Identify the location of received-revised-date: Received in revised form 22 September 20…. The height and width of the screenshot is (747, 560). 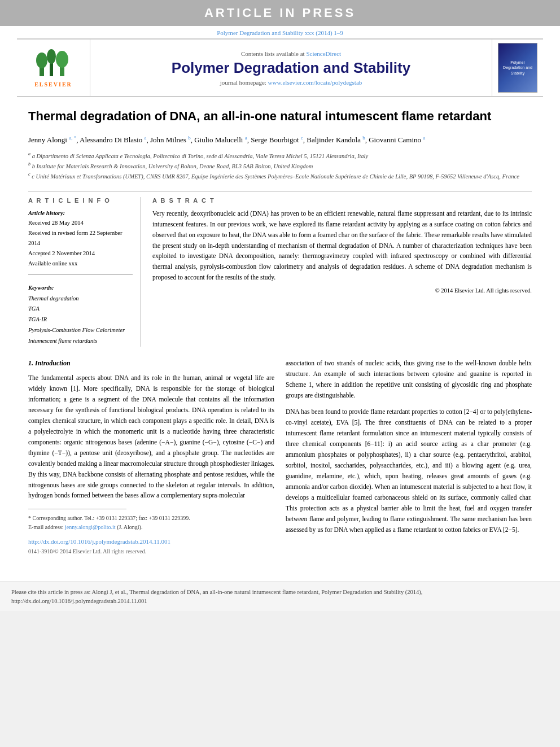
(80, 238).